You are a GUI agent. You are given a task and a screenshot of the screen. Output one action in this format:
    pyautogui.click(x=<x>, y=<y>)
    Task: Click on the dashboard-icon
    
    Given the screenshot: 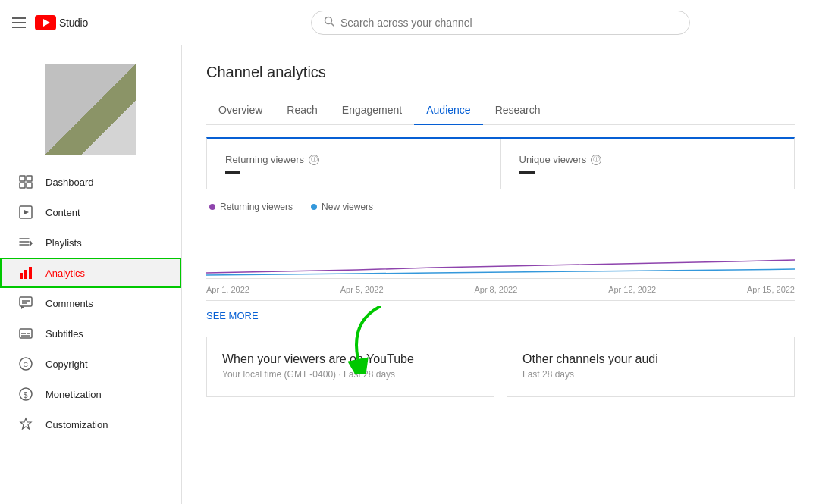 What is the action you would take?
    pyautogui.click(x=26, y=182)
    